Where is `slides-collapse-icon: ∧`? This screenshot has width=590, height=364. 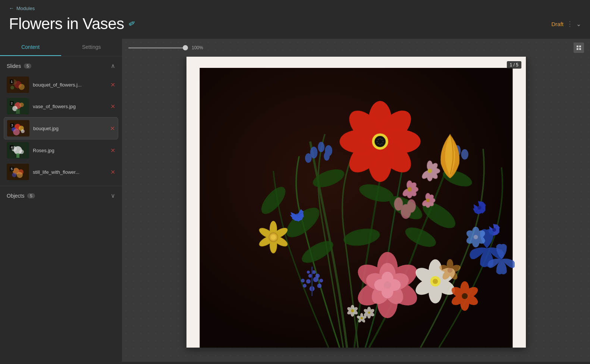
slides-collapse-icon: ∧ is located at coordinates (113, 66).